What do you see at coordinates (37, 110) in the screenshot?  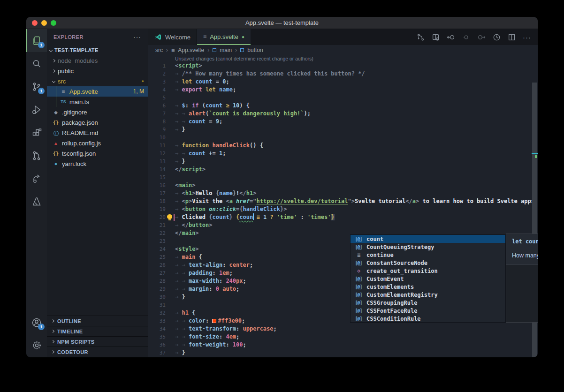 I see `run-debug-activity-button` at bounding box center [37, 110].